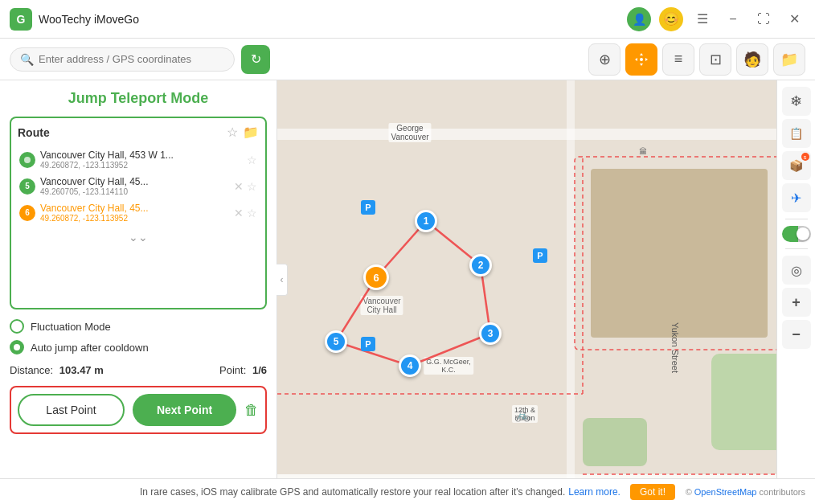 This screenshot has height=504, width=815. What do you see at coordinates (138, 213) in the screenshot?
I see `route-box: Route ☆ 📁 Vancouver City Hall, 453 W 1..…` at bounding box center [138, 213].